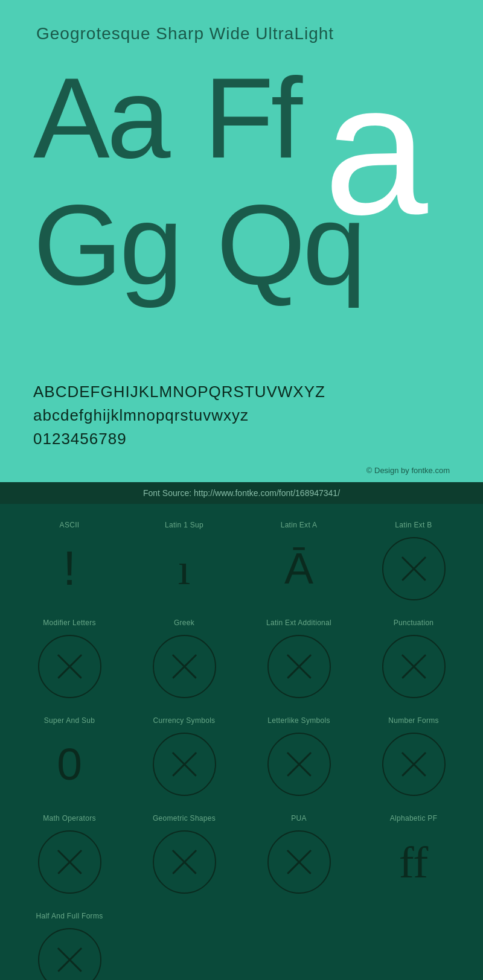 Image resolution: width=483 pixels, height=980 pixels. I want to click on grid-cell-letterlike: Letterlike Symbols, so click(299, 754).